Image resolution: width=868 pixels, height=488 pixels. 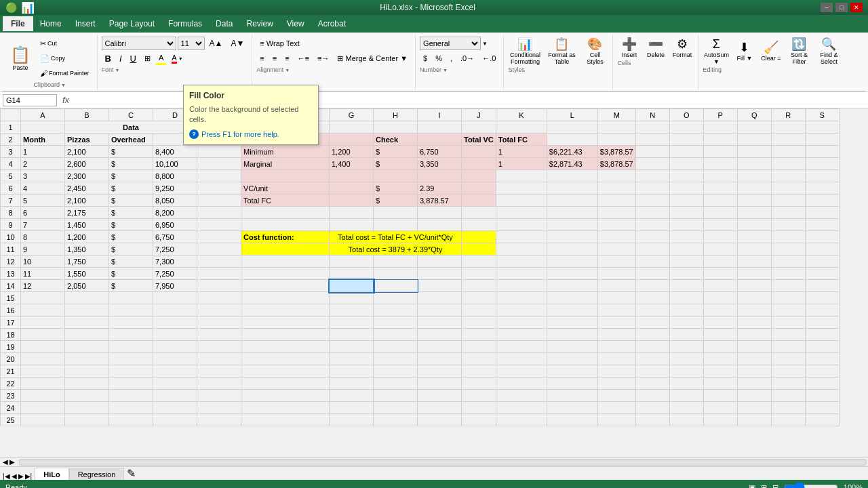 What do you see at coordinates (827, 7) in the screenshot?
I see `minimize-button: –` at bounding box center [827, 7].